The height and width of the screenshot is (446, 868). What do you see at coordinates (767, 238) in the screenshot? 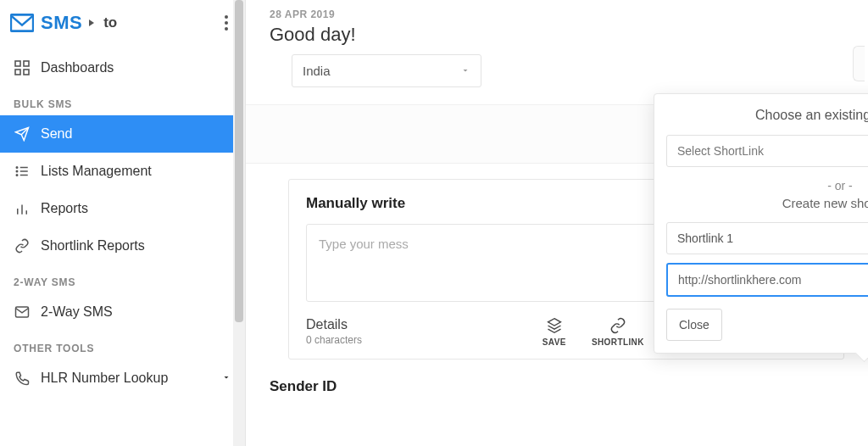
I see `shortlink-name-input` at bounding box center [767, 238].